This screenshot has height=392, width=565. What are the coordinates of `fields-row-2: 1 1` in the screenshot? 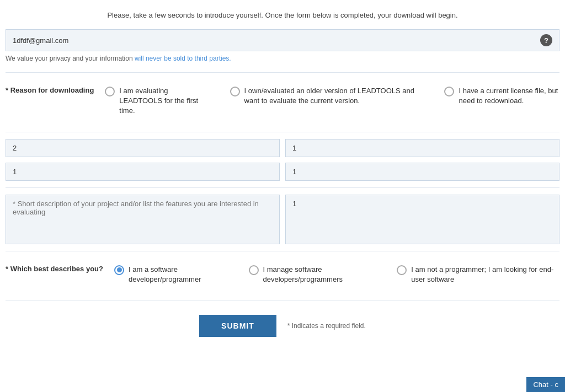 It's located at (282, 172).